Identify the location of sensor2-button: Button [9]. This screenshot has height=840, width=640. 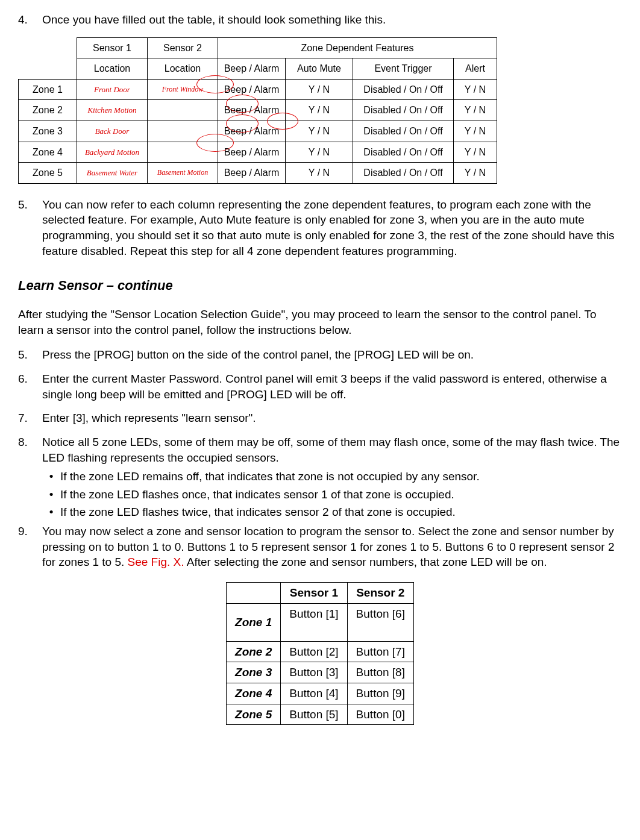
(380, 693).